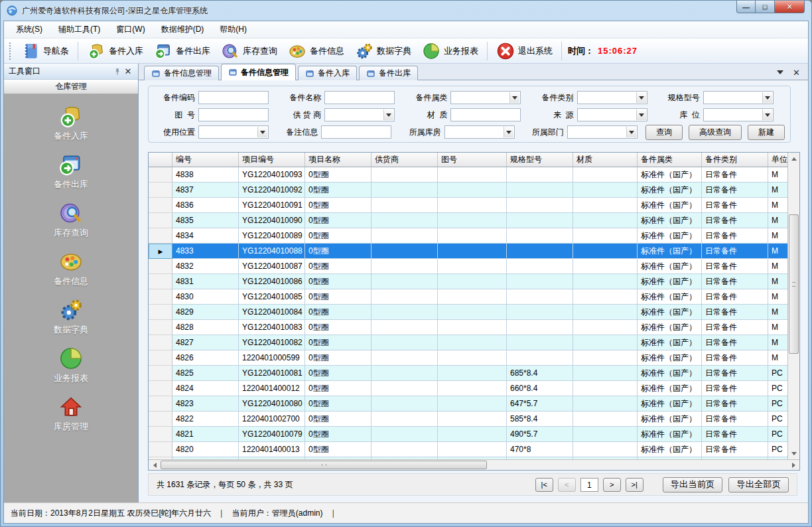 This screenshot has height=527, width=812. What do you see at coordinates (602, 132) in the screenshot?
I see `department-dropdown` at bounding box center [602, 132].